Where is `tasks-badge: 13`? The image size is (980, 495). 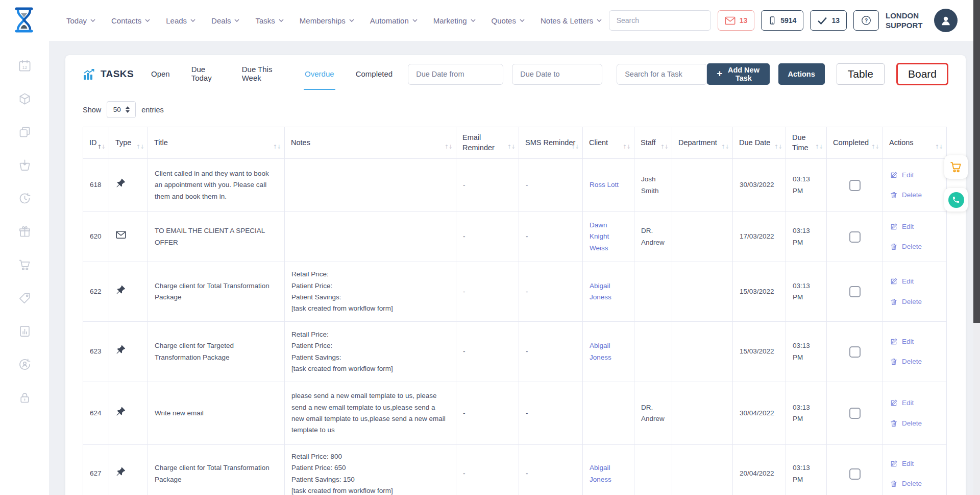 tasks-badge: 13 is located at coordinates (828, 20).